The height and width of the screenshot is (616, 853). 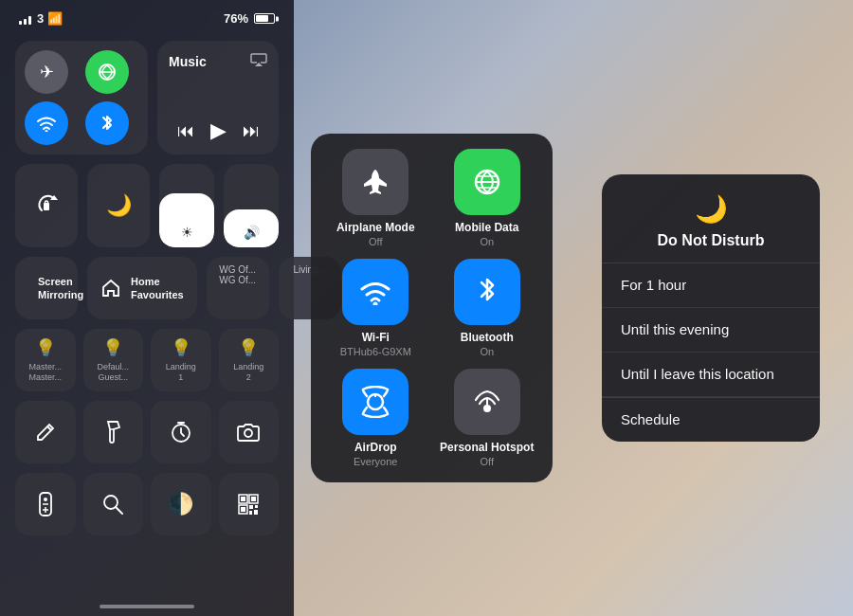 I want to click on airdrop-hotspot-icon-wrap, so click(x=487, y=402).